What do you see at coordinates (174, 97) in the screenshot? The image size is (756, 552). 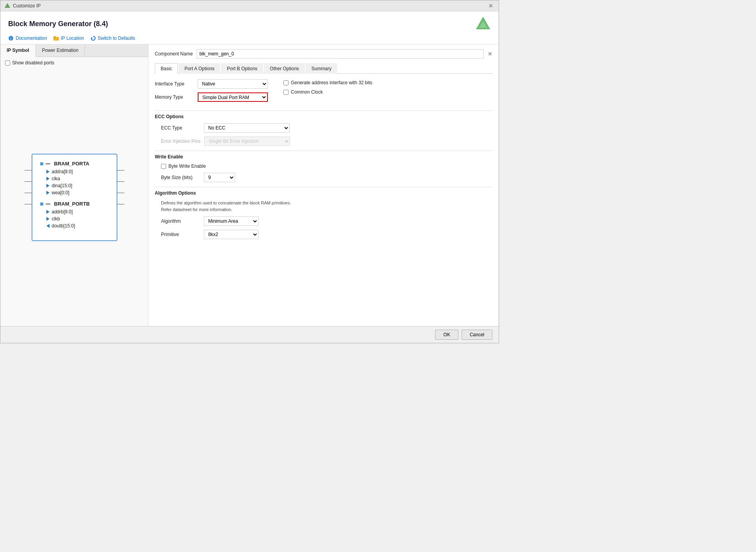 I see `memory-type-label: Memory Type` at bounding box center [174, 97].